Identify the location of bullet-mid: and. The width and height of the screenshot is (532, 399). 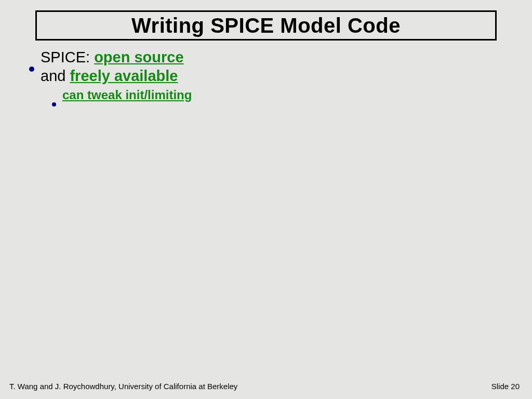
(55, 76).